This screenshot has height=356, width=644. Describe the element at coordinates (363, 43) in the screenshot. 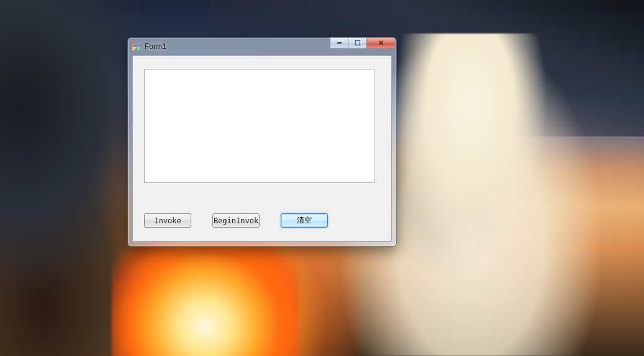

I see `window-control-buttons: ━ ☐ ✕` at that location.